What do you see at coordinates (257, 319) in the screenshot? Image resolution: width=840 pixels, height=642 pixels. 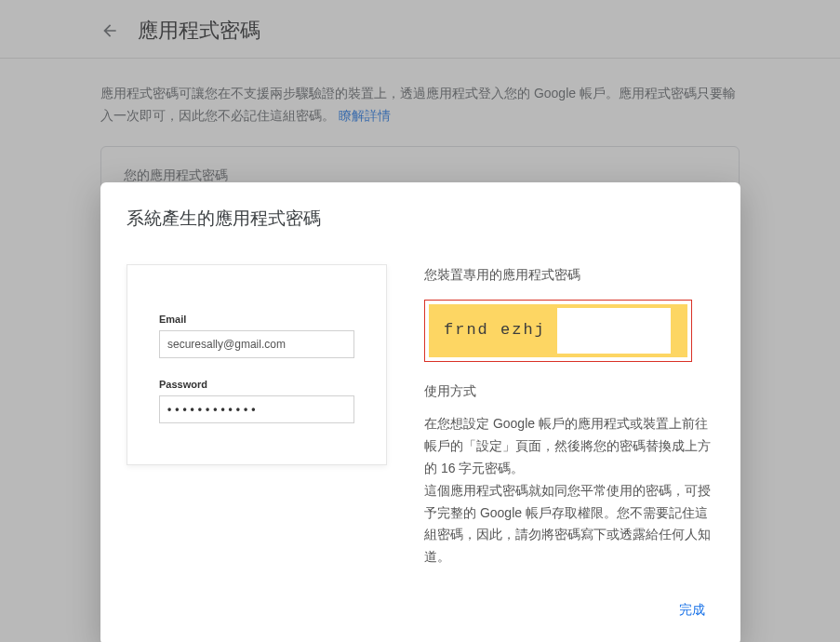 I see `email-label: Email` at bounding box center [257, 319].